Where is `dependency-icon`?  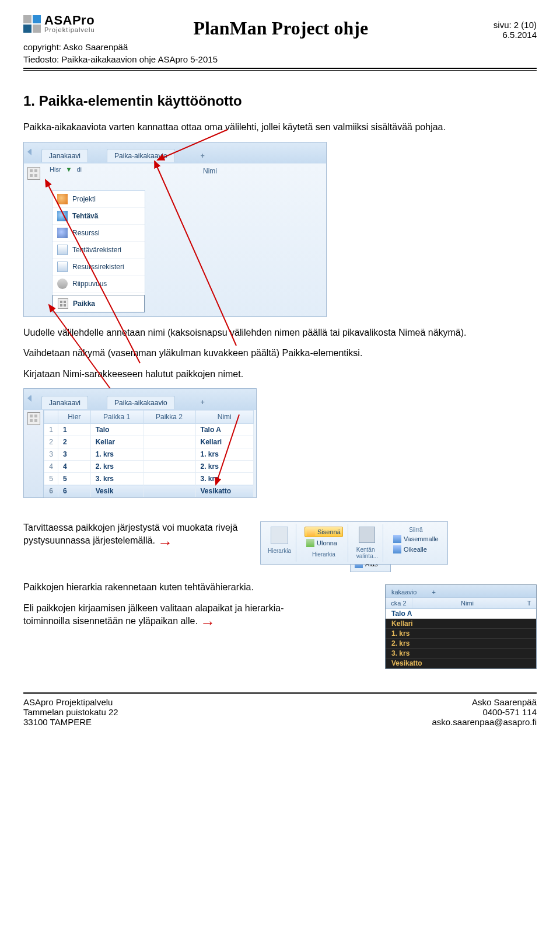 dependency-icon is located at coordinates (62, 284).